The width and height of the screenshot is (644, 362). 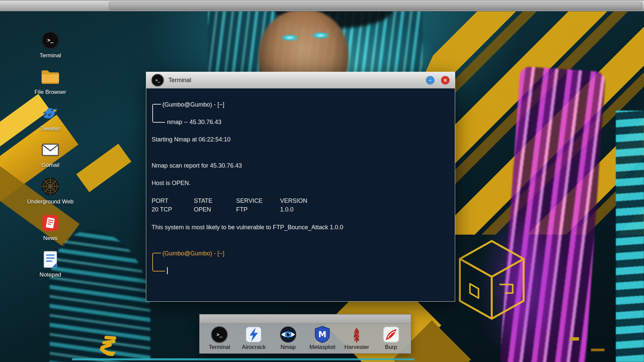 I want to click on dock-item-burp: Burp, so click(x=391, y=339).